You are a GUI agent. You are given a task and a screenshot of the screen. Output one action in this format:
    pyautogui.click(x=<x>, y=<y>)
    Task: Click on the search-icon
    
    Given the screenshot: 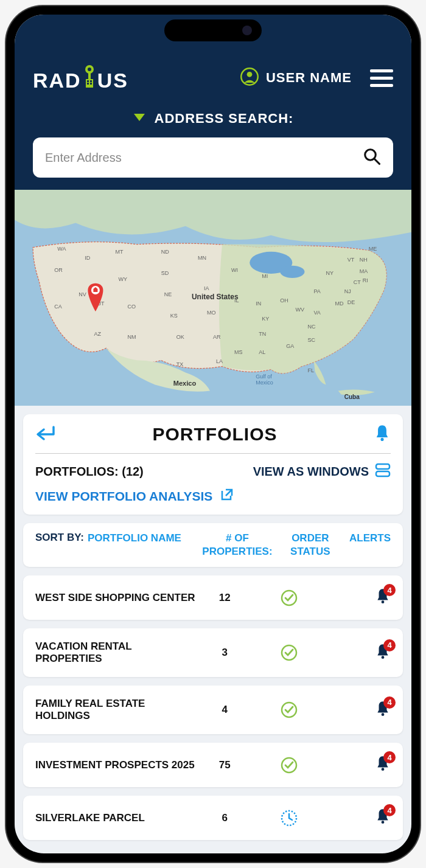 What is the action you would take?
    pyautogui.click(x=372, y=158)
    